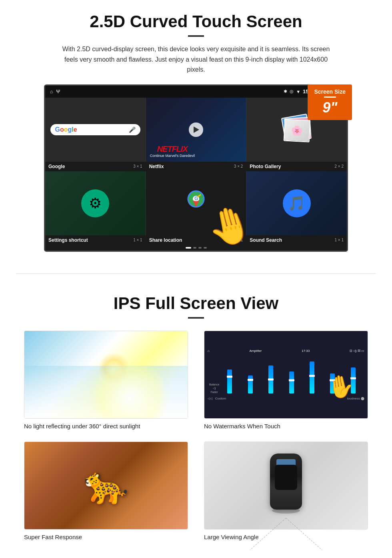  I want to click on eq-left-labels: Balance ◁) Fader, so click(214, 388).